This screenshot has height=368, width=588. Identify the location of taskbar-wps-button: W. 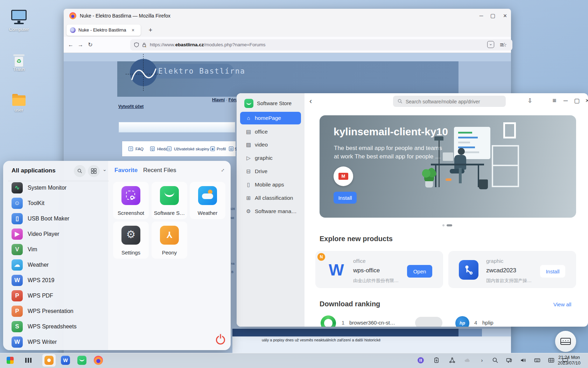
(65, 360).